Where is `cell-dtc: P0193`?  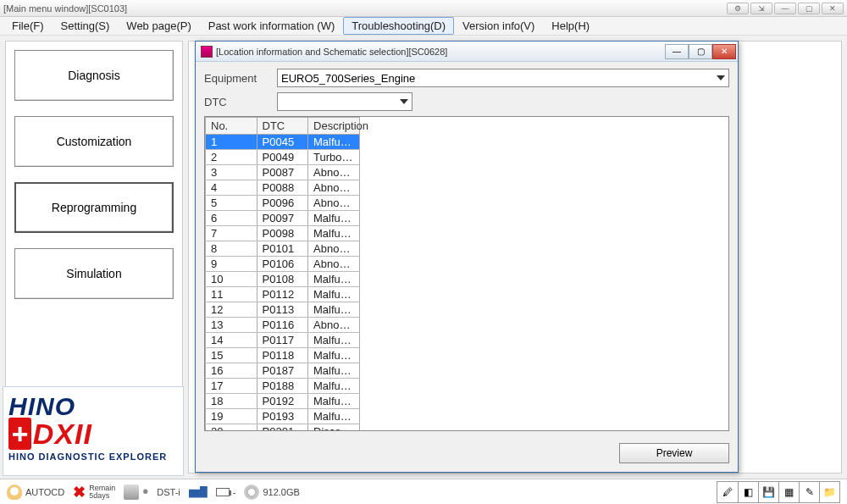
cell-dtc: P0193 is located at coordinates (283, 417).